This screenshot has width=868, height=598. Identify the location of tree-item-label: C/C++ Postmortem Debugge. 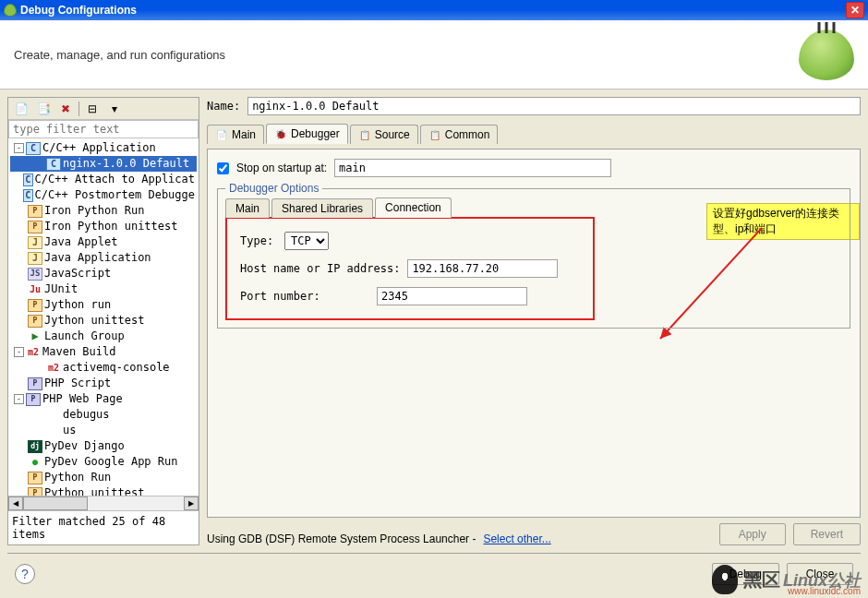
(115, 196).